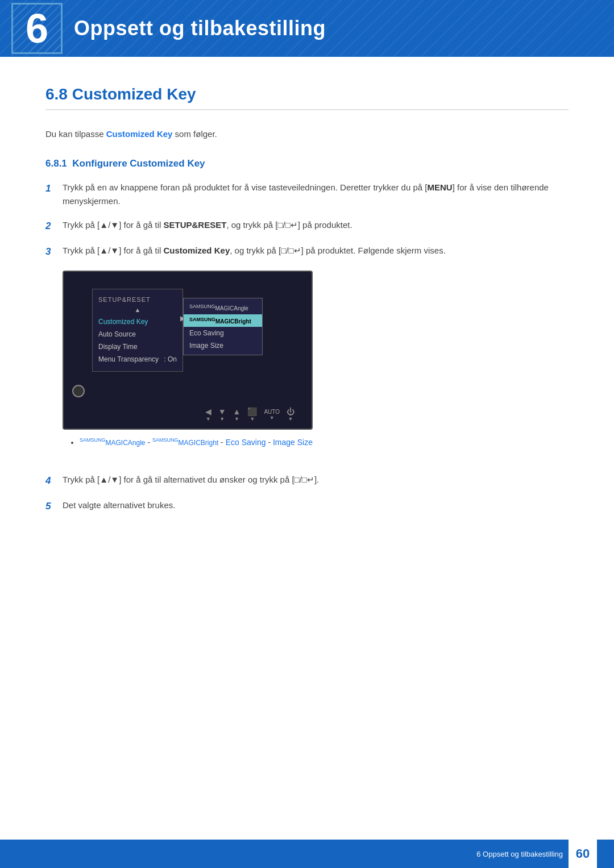 Image resolution: width=614 pixels, height=868 pixels. What do you see at coordinates (138, 311) in the screenshot?
I see `osd-arrow-up: ▲` at bounding box center [138, 311].